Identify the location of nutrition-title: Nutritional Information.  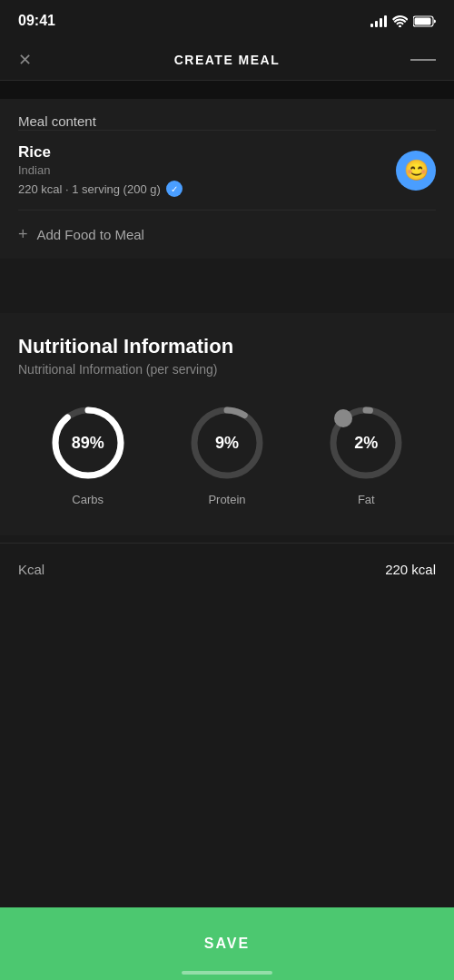
(227, 347).